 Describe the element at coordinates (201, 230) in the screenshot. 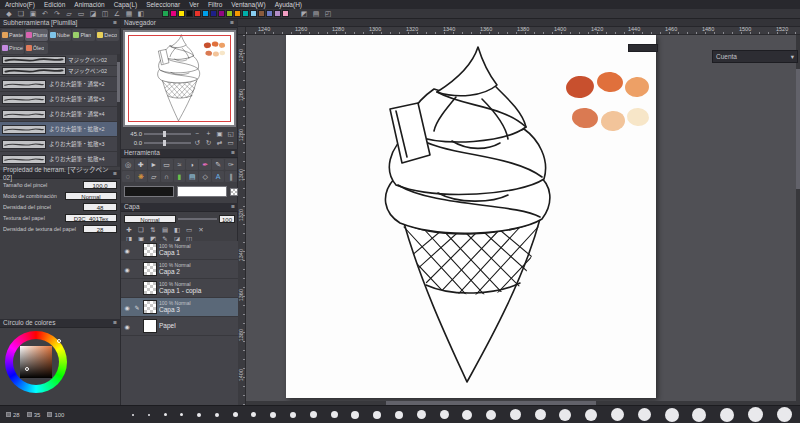

I see `delete-layer-icon: ✕` at that location.